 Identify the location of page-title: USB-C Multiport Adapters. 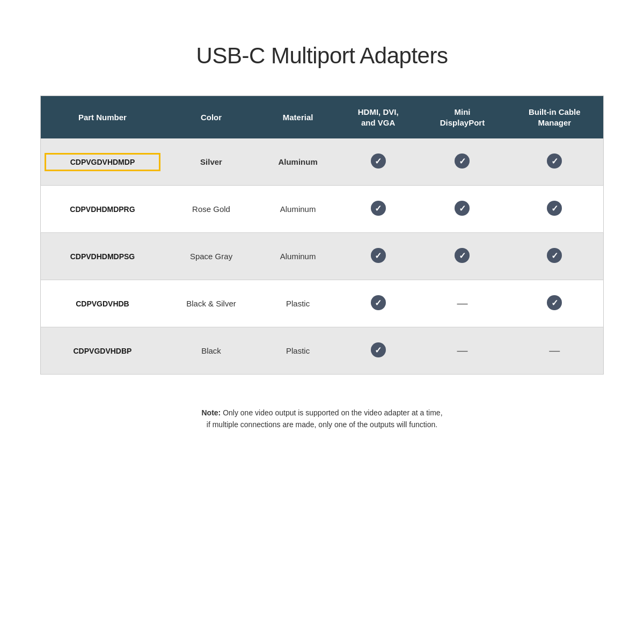
(322, 56).